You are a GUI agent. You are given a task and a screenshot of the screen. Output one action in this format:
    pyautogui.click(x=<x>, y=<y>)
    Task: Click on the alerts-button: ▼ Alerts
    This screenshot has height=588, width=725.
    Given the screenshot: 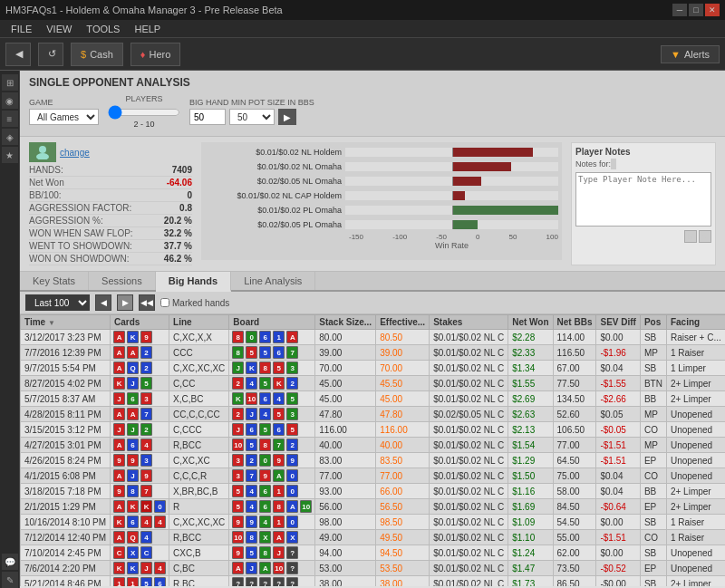 What is the action you would take?
    pyautogui.click(x=691, y=54)
    